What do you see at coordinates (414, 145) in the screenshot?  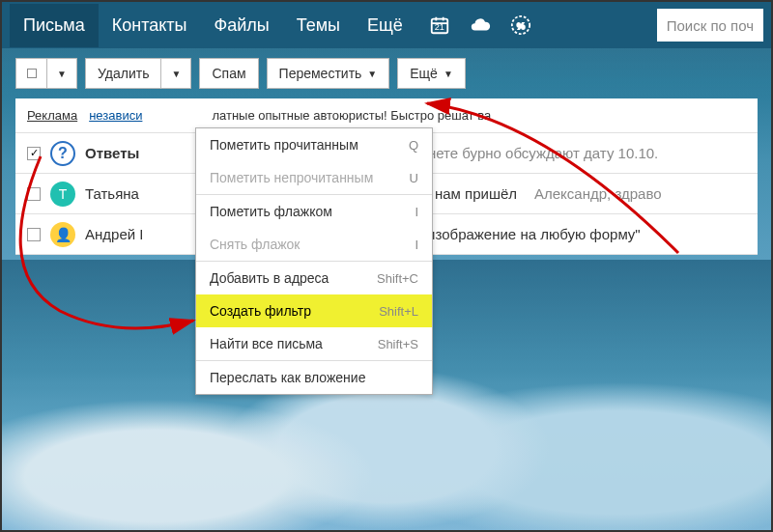 I see `dropdown-shortcut: Q` at bounding box center [414, 145].